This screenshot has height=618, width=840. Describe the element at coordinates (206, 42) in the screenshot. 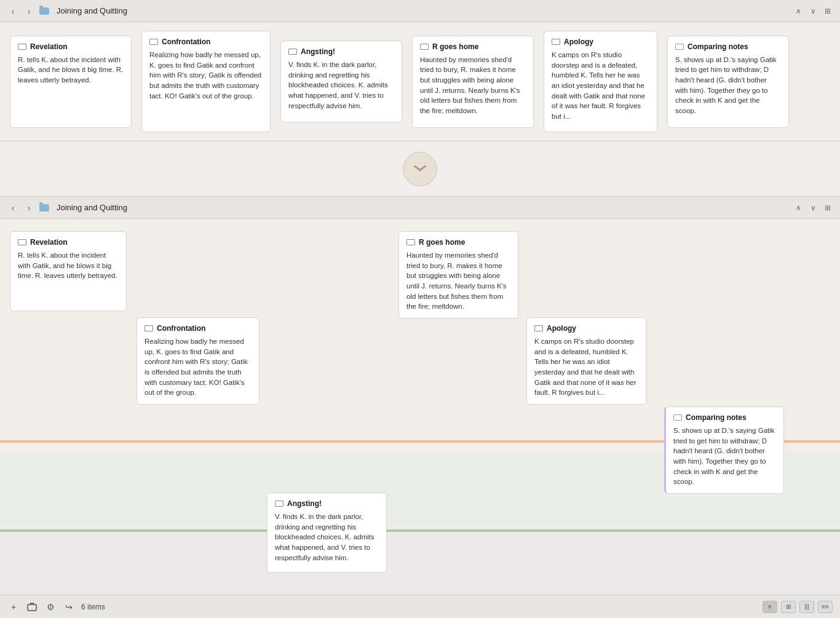

I see `card-confrontation-header: Confrontation` at that location.